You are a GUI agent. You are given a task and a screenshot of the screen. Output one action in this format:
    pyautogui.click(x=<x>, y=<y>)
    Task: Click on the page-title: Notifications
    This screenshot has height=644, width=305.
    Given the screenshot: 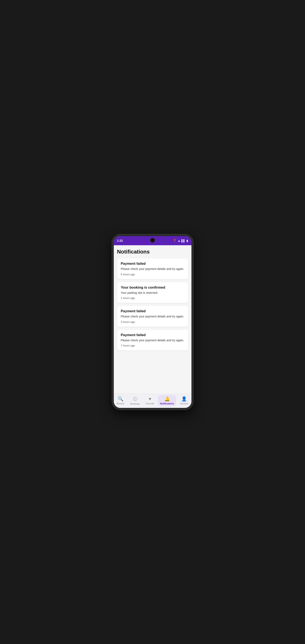 What is the action you would take?
    pyautogui.click(x=153, y=252)
    